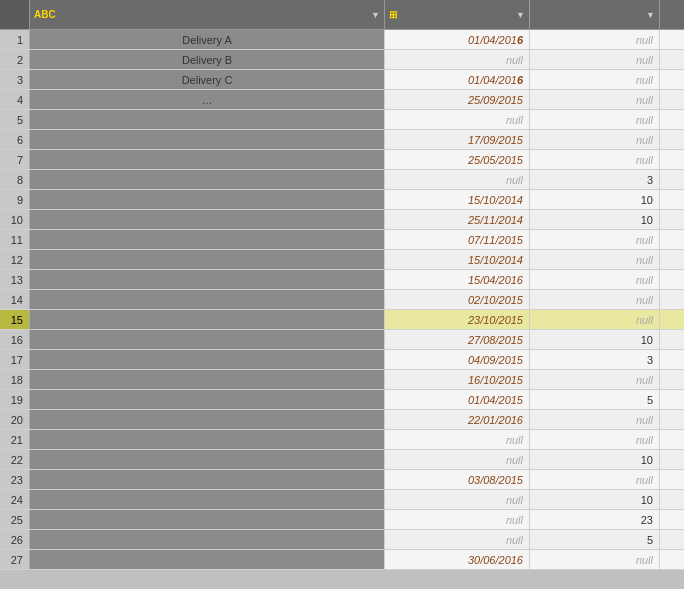 Image resolution: width=684 pixels, height=589 pixels. What do you see at coordinates (458, 80) in the screenshot?
I see `real-end-date-cell: 01/04/2016` at bounding box center [458, 80].